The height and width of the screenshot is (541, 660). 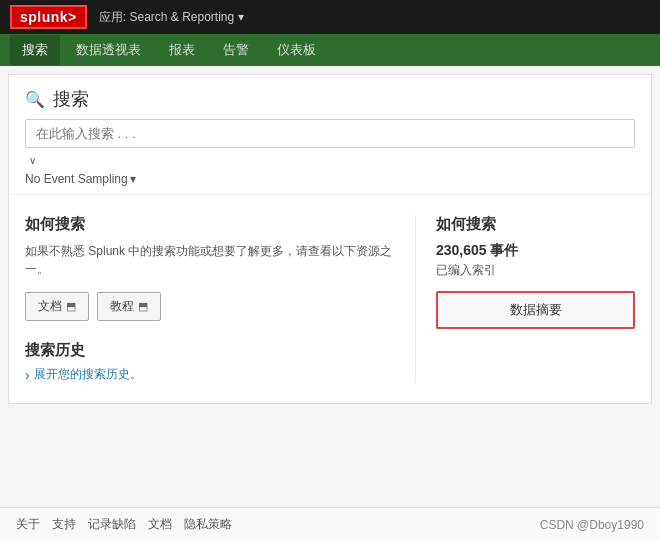 What do you see at coordinates (172, 18) in the screenshot?
I see `app-selector: 应用: Search & Reporting ▾` at bounding box center [172, 18].